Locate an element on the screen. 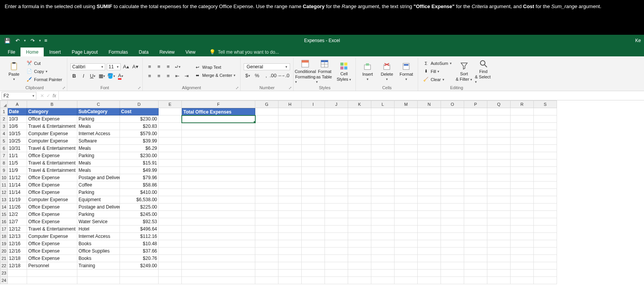 The width and height of the screenshot is (644, 307). column-header-I: I is located at coordinates (313, 104).